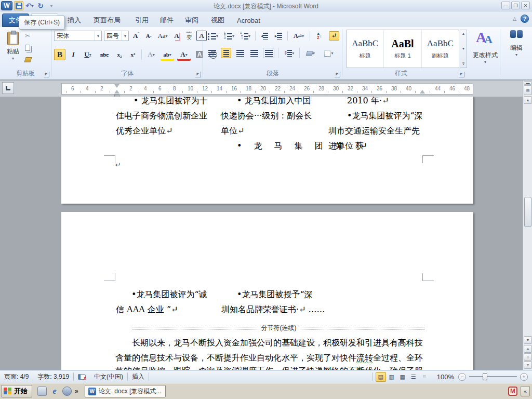 The height and width of the screenshot is (399, 532). I want to click on underline-button: U▾, so click(88, 55).